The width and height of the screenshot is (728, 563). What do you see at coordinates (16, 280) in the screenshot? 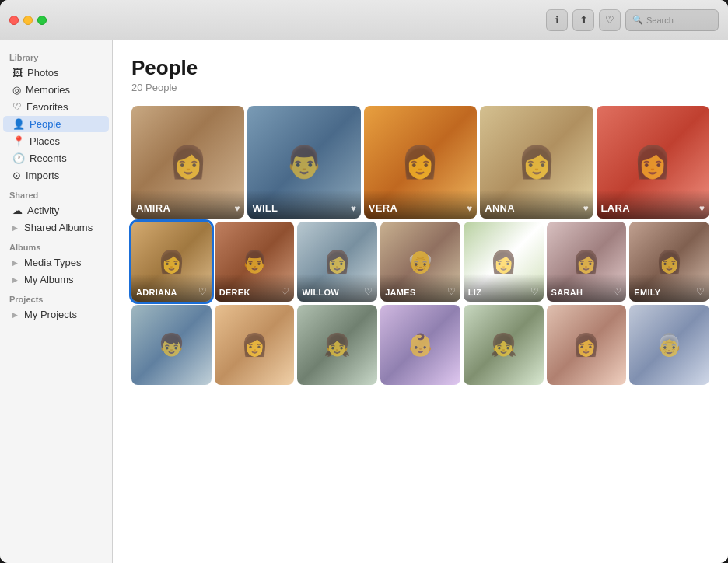
I see `expand-icon: ▶` at bounding box center [16, 280].